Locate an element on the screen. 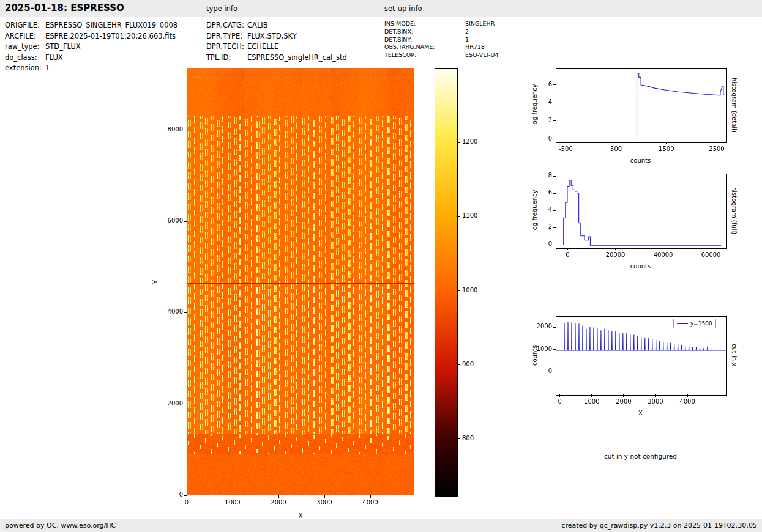 This screenshot has height=532, width=762. histogram-full-plot is located at coordinates (641, 212).